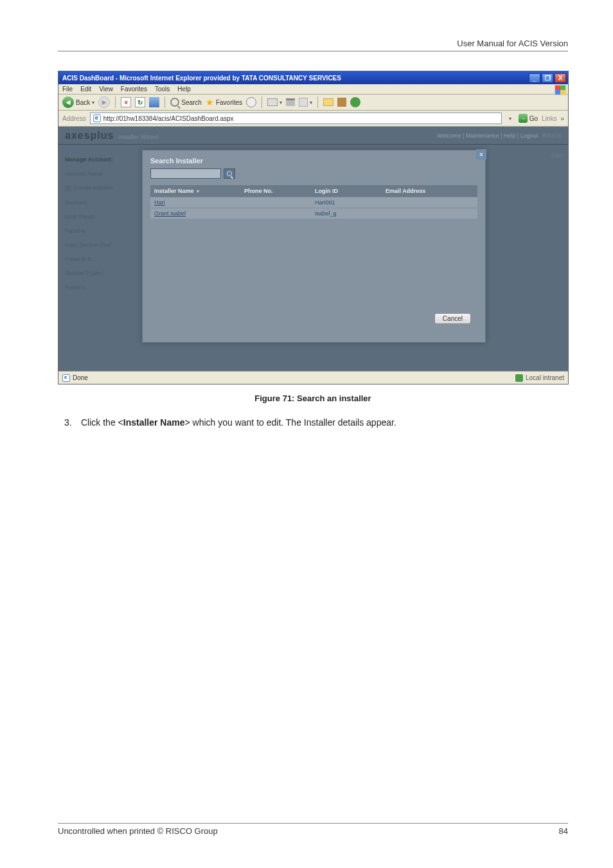  Describe the element at coordinates (140, 102) in the screenshot. I see `refresh-button: ↻` at that location.